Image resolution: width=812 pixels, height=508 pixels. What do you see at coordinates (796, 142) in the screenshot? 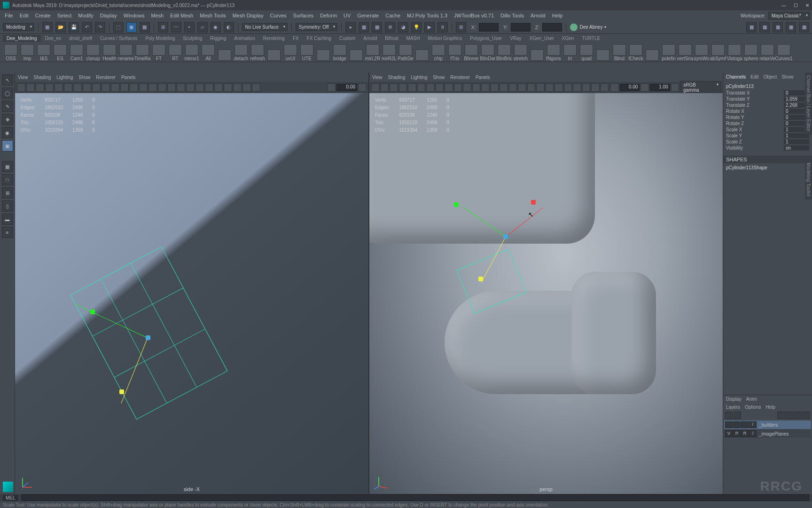
I see `attr-scale-z-value: 1` at bounding box center [796, 142].